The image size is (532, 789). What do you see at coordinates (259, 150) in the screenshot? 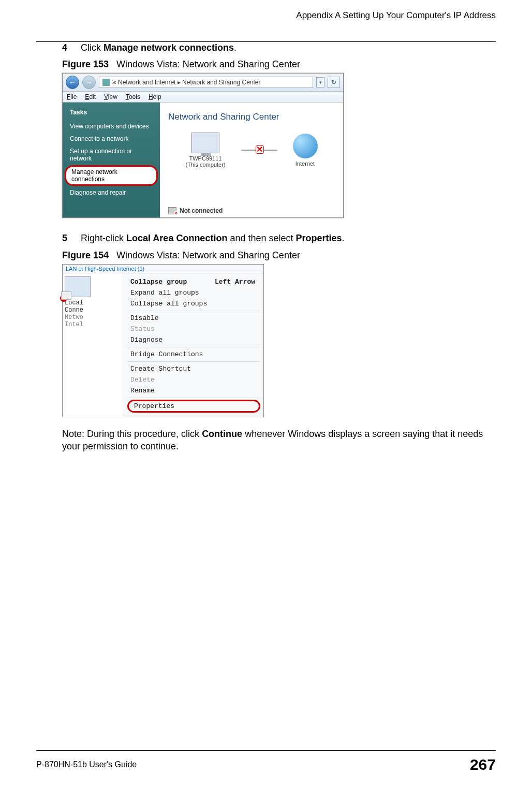
I see `net-connection-line: ✕` at bounding box center [259, 150].